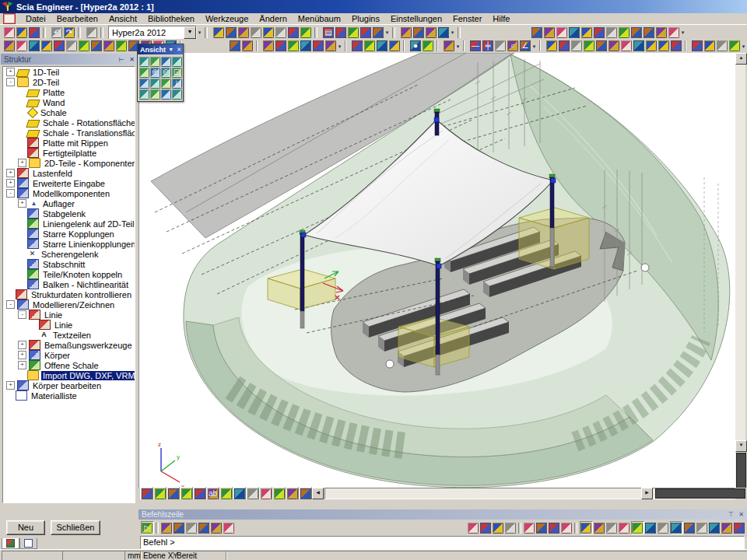 The width and height of the screenshot is (747, 560). I want to click on snap-perpendicular-icon, so click(651, 527).